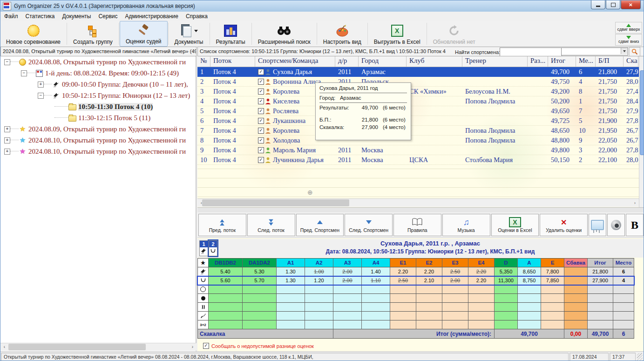 Image resolution: width=644 pixels, height=361 pixels. I want to click on tree-horizontal-scrollbar: ‹ ›, so click(99, 347).